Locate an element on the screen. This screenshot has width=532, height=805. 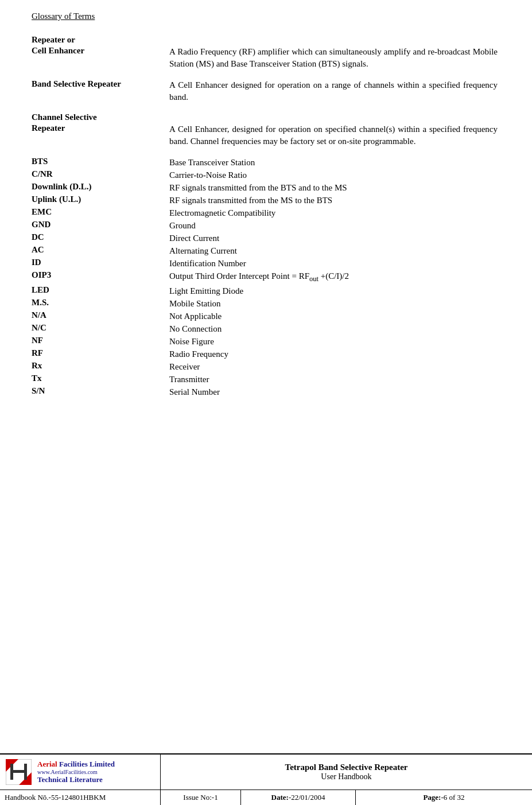
abbr-row-nc: N/C No Connection is located at coordinates (265, 329).